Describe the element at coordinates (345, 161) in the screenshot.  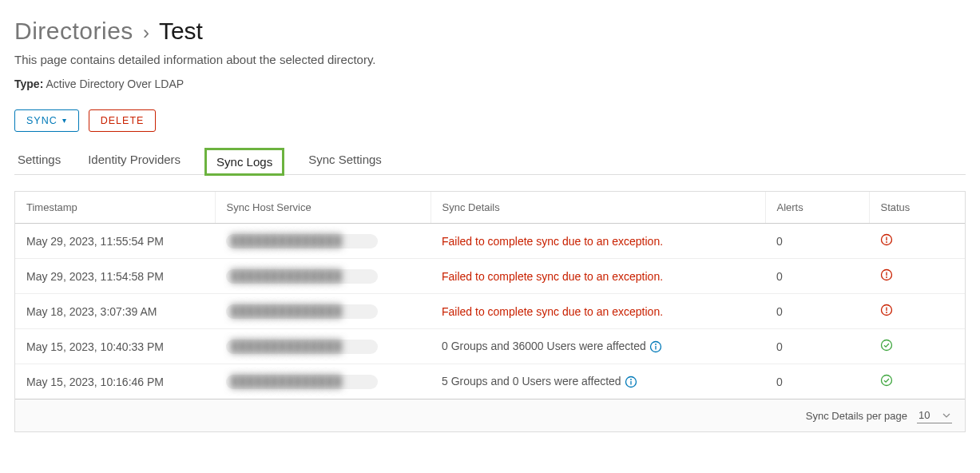
I see `tab-sync-settings: Sync Settings` at that location.